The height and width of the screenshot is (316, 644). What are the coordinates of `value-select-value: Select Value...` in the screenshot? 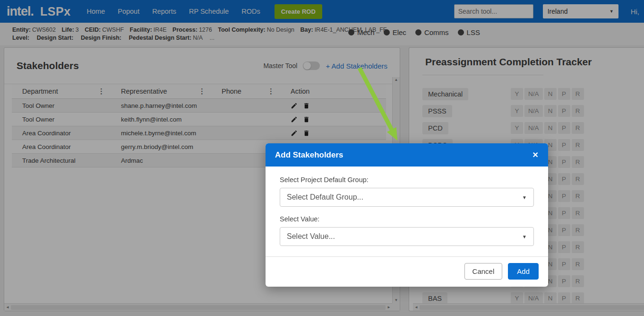 It's located at (311, 237).